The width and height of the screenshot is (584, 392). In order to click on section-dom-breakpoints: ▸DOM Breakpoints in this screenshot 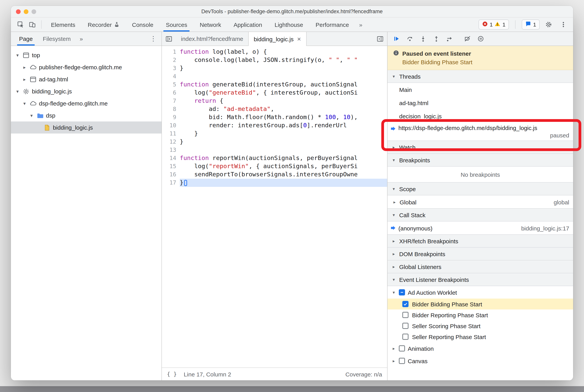, I will do `click(480, 254)`.